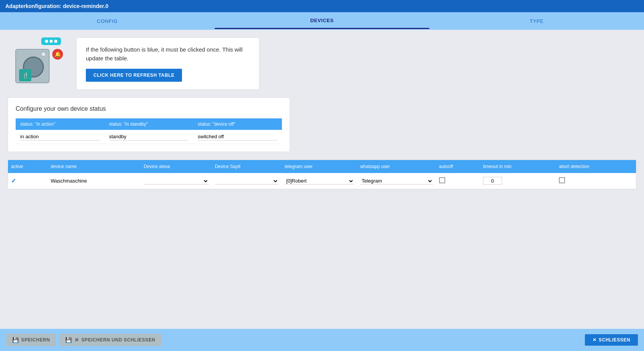  Describe the element at coordinates (60, 137) in the screenshot. I see `status-action-cell` at that location.